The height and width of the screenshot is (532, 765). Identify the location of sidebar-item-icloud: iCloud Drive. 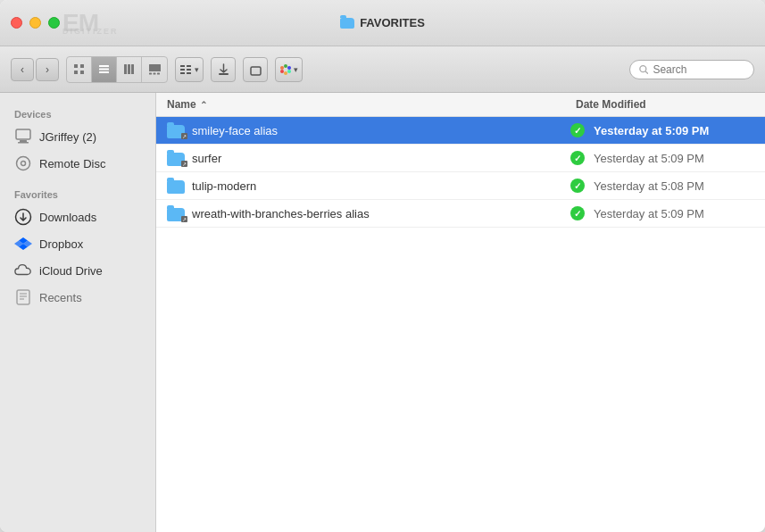
(78, 270).